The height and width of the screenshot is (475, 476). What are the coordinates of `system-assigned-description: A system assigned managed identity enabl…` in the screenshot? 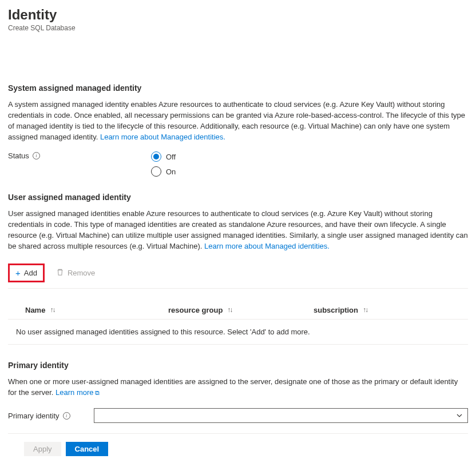 It's located at (238, 121).